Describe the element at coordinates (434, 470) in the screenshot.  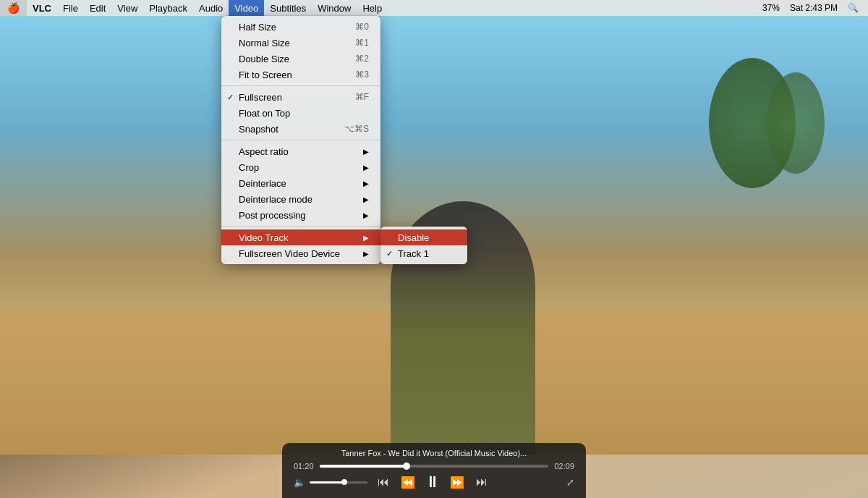
I see `controls-bar: Tanner Fox - We Did it Worst (Official M…` at that location.